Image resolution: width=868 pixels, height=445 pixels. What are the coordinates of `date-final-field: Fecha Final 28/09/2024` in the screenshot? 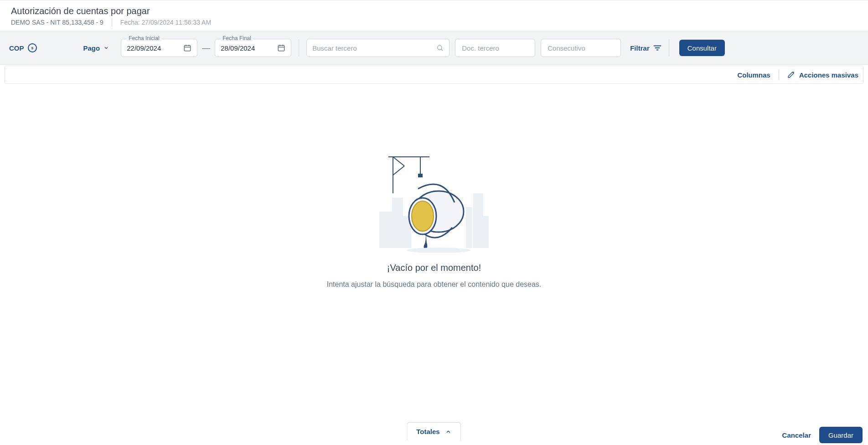 It's located at (253, 48).